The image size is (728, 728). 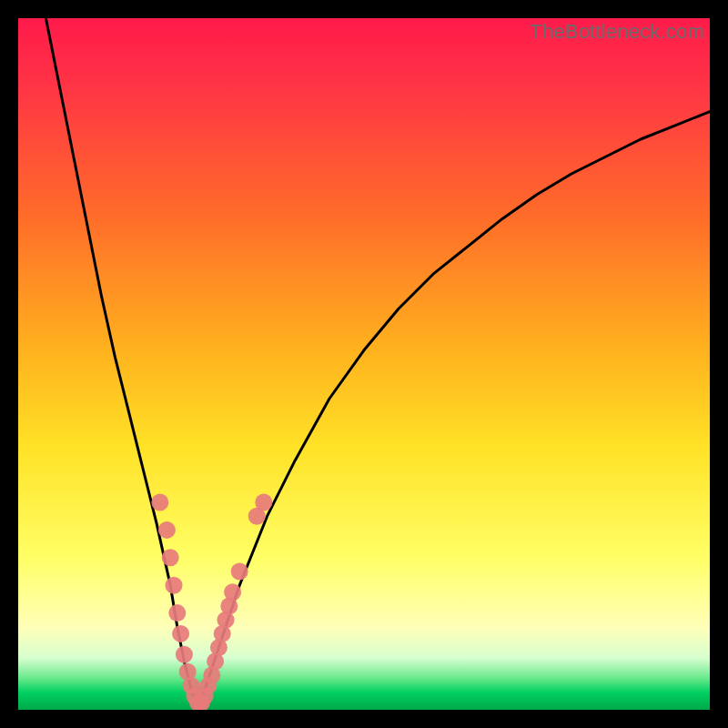 What do you see at coordinates (617, 32) in the screenshot?
I see `watermark-text: TheBottleneck.com` at bounding box center [617, 32].